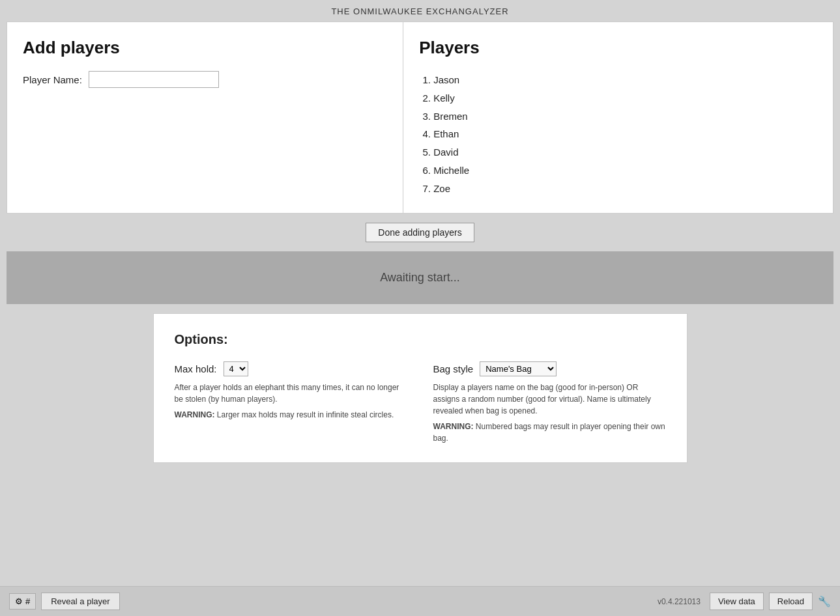 This screenshot has height=616, width=840. I want to click on list-item: Kelly, so click(626, 98).